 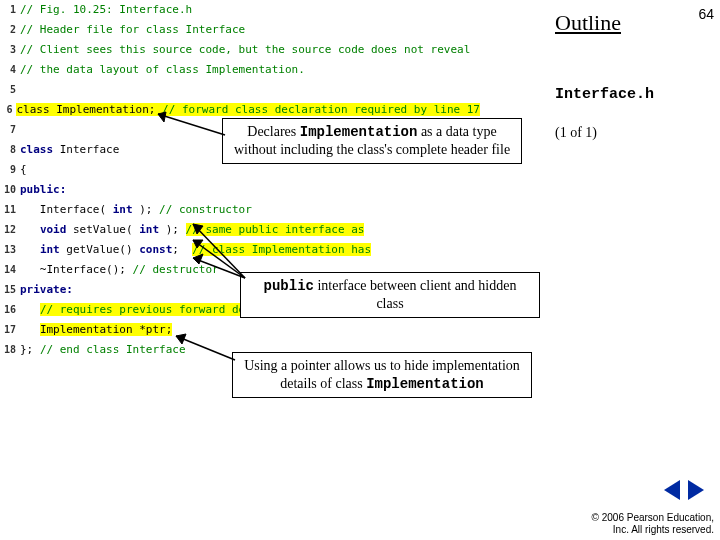 I want to click on code-text: // Fig. 10.25: Interface.h, so click(x=106, y=10).